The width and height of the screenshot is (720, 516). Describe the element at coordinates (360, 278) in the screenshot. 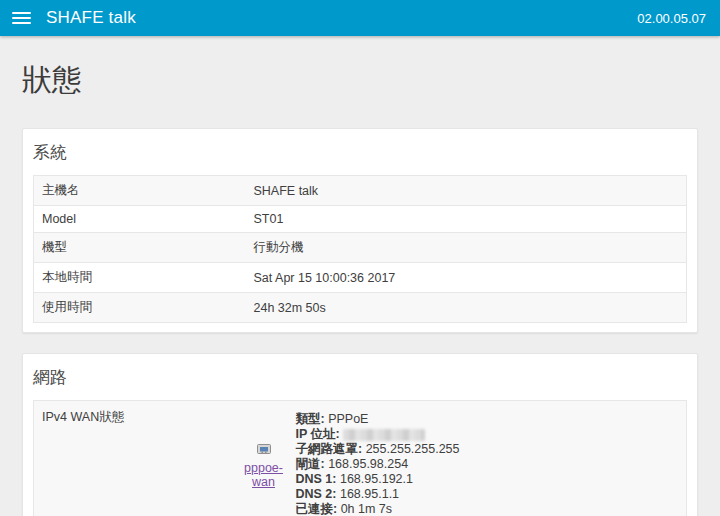

I see `table-row: 本地時間 Sat Apr 15 10:00:36 2017` at that location.